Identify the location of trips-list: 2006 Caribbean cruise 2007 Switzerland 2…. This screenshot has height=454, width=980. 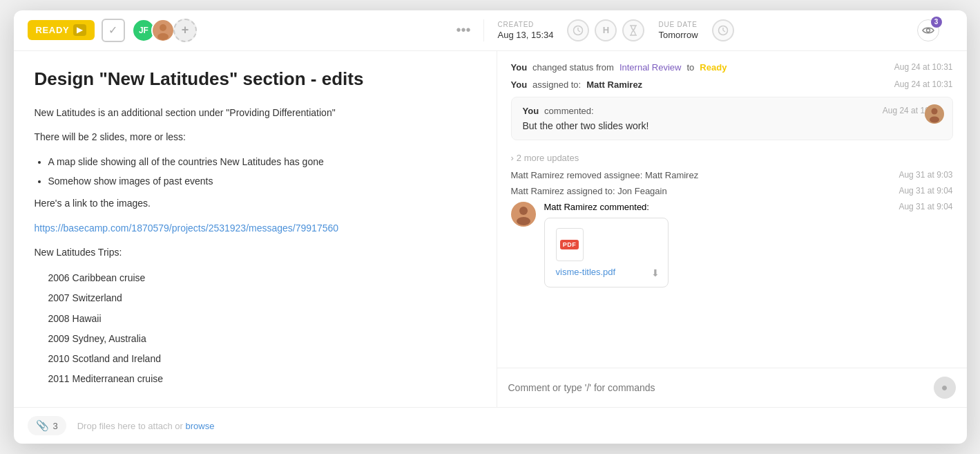
(262, 329).